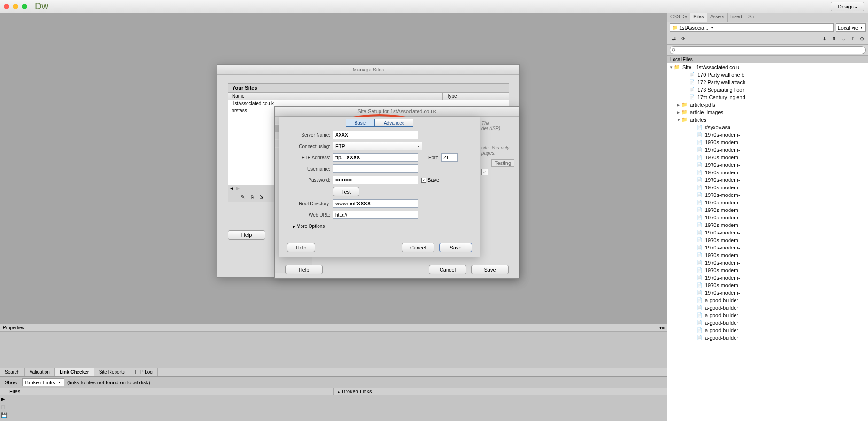 The width and height of the screenshot is (868, 421). I want to click on col-name: Name, so click(335, 96).